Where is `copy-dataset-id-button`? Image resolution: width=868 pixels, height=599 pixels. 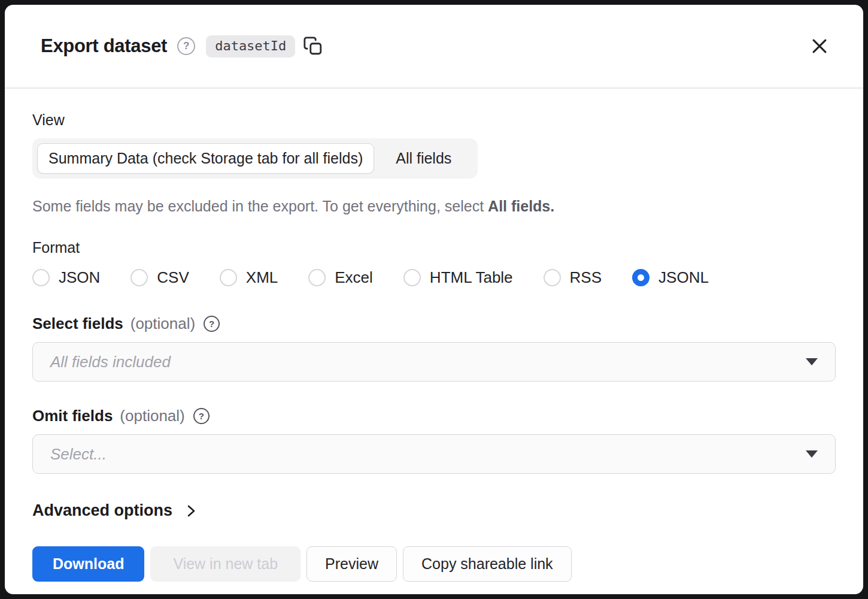 copy-dataset-id-button is located at coordinates (313, 46).